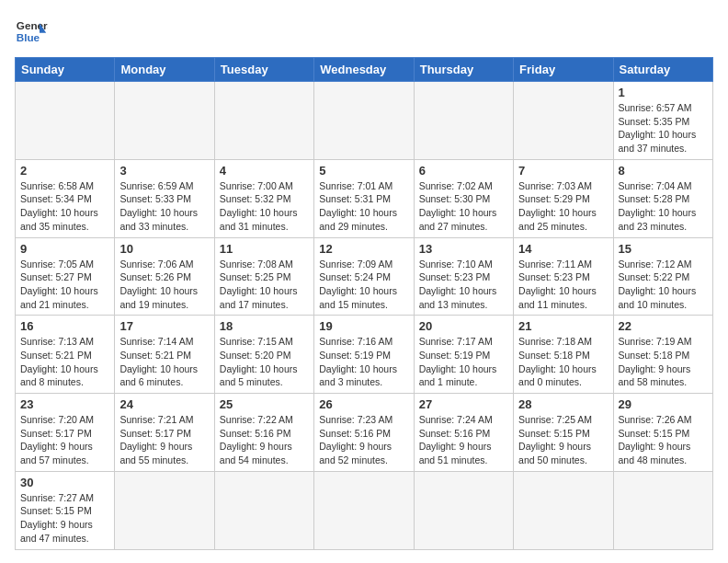  What do you see at coordinates (663, 199) in the screenshot?
I see `calendar-day: 8Sunrise: 7:04 AM Sunset: 5:28 PM Daylig…` at bounding box center [663, 199].